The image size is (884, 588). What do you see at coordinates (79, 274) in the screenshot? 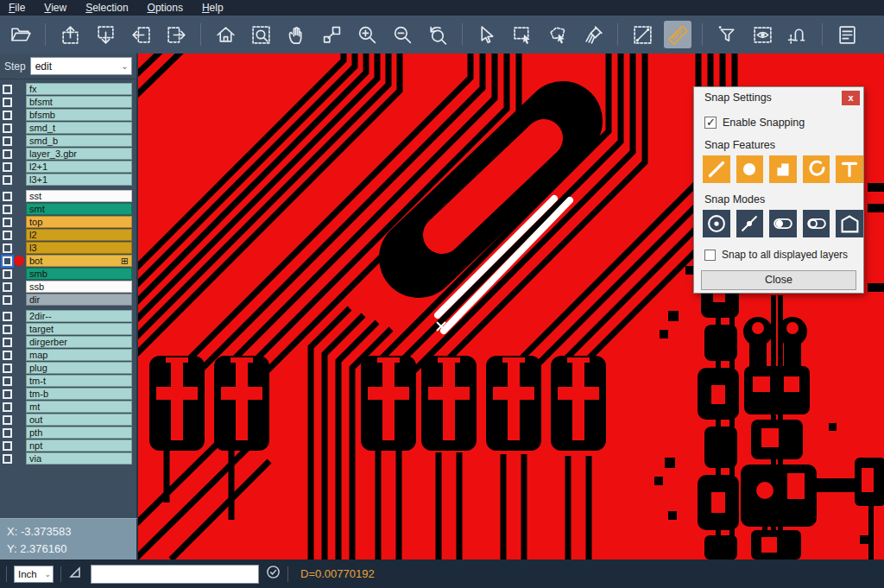
I see `layer-name-bar: smb` at bounding box center [79, 274].